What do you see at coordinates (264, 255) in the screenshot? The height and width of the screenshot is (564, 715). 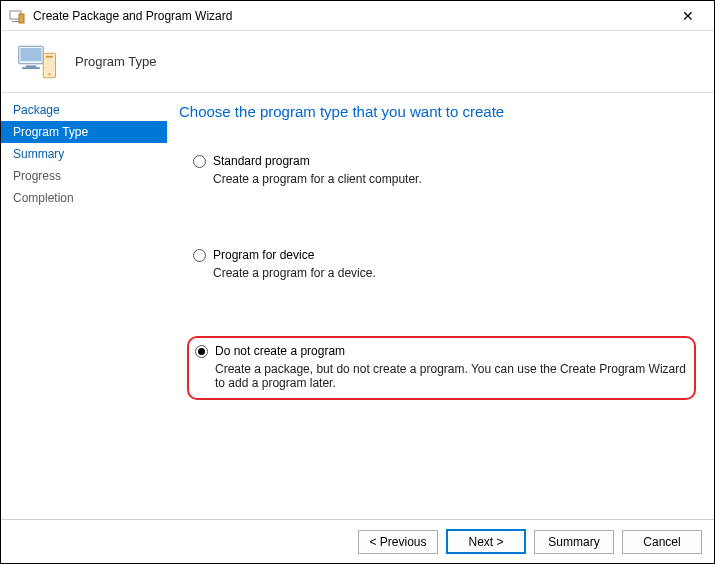 I see `radio-label-program-for-device: Program for device` at bounding box center [264, 255].